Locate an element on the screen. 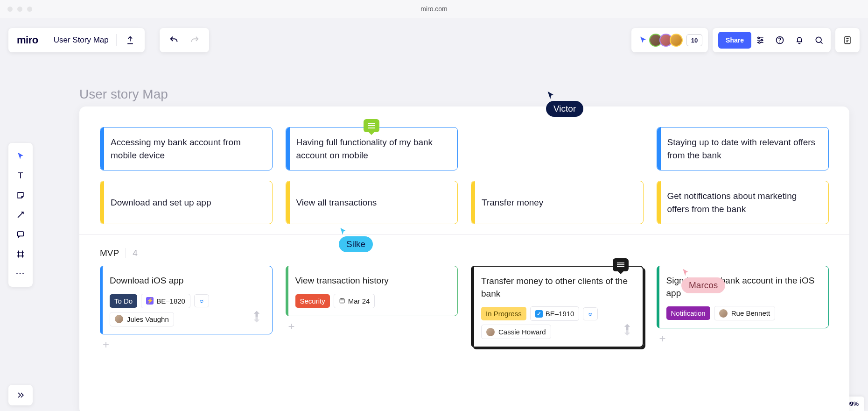  status-tag: To Do is located at coordinates (123, 301).